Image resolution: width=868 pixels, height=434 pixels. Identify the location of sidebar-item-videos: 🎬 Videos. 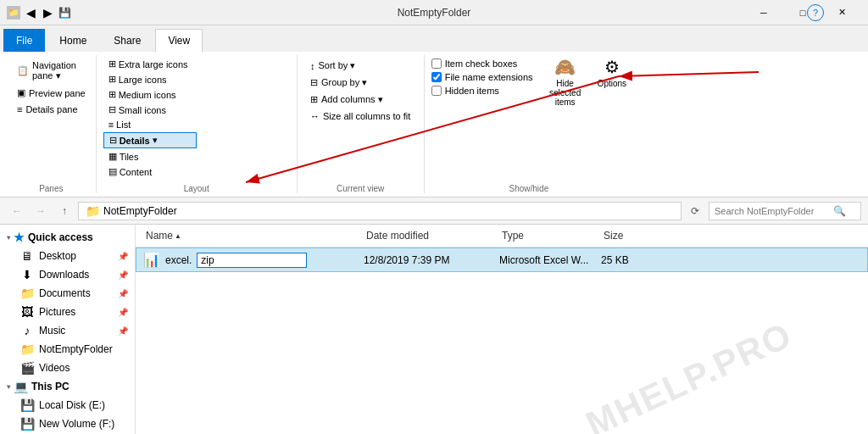
(68, 368).